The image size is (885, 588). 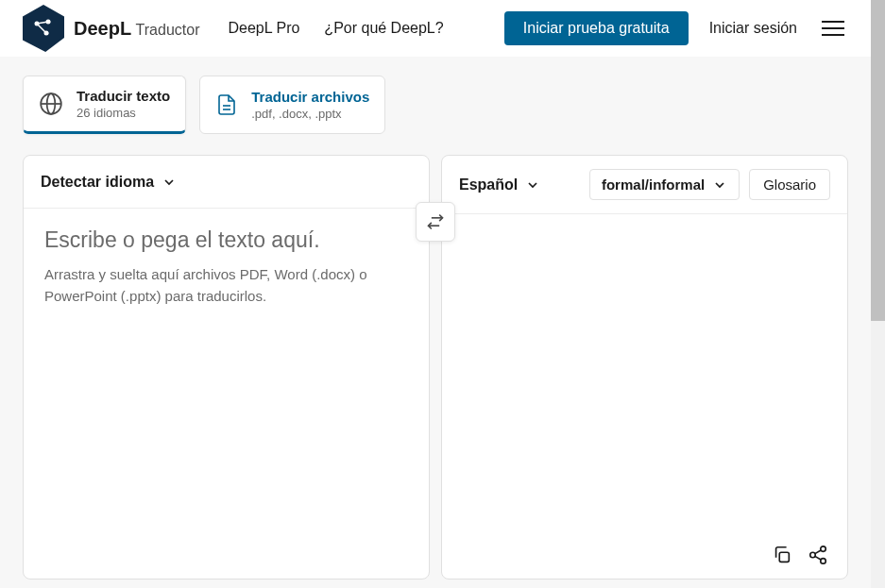 What do you see at coordinates (264, 28) in the screenshot?
I see `nav-pro: DeepL Pro` at bounding box center [264, 28].